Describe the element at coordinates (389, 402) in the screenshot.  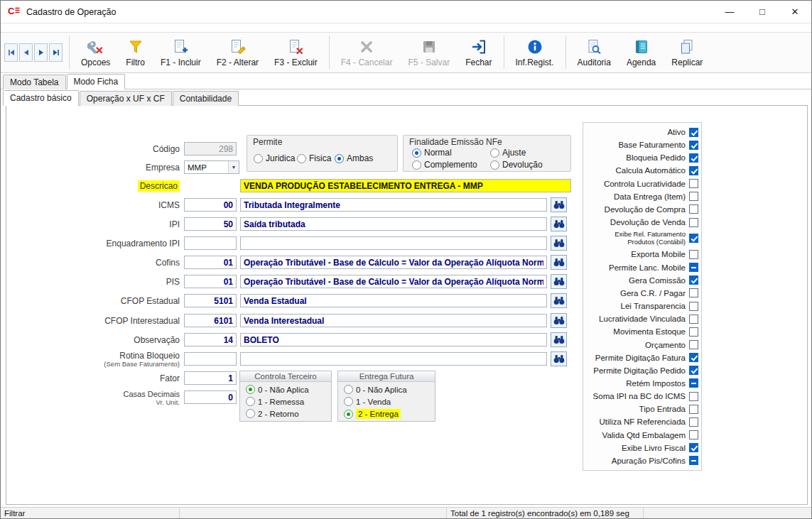
I see `entrega-futura-radio-venda: 1 - Venda` at that location.